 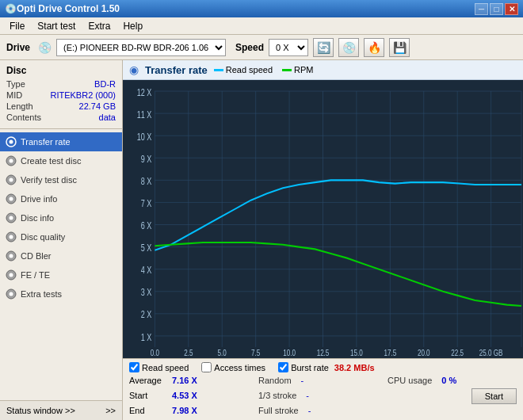 What do you see at coordinates (452, 380) in the screenshot?
I see `stats-cpu: CPU usage 0 %` at bounding box center [452, 380].